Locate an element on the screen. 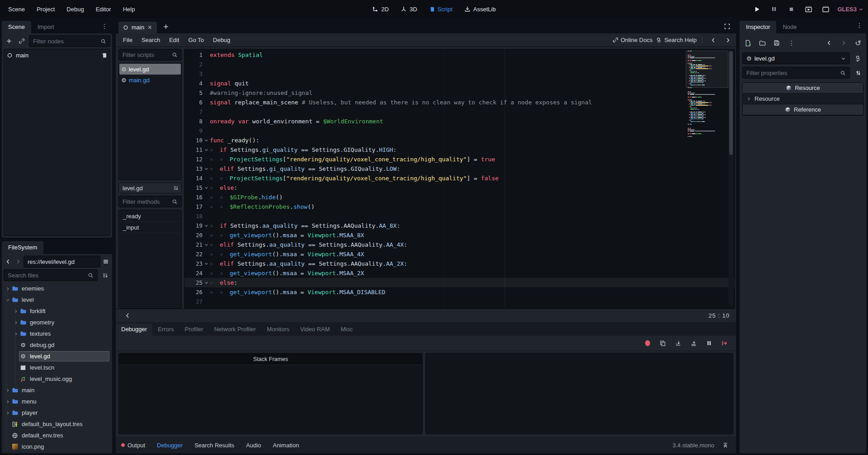 This screenshot has height=455, width=868. instance-scene-button is located at coordinates (22, 41).